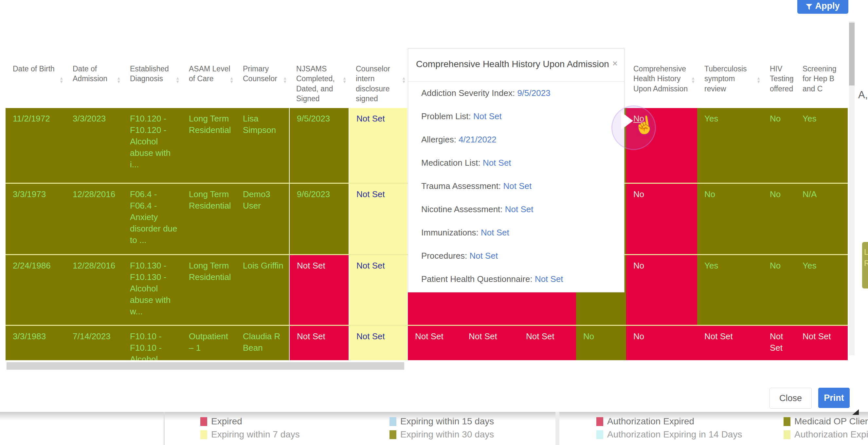 This screenshot has height=445, width=868. I want to click on table-cell: Lois Griffin, so click(262, 290).